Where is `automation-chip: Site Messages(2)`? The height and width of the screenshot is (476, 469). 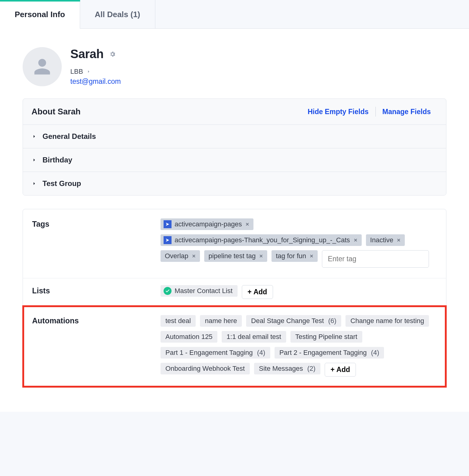 automation-chip: Site Messages(2) is located at coordinates (287, 369).